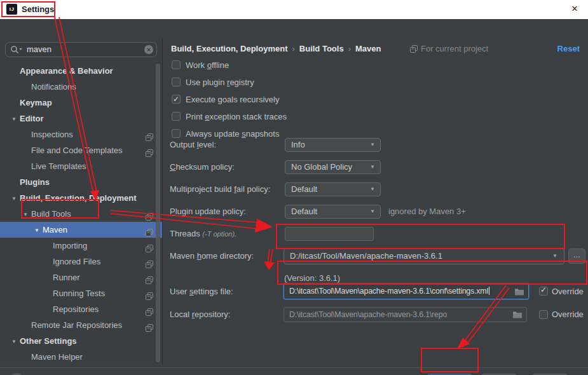  Describe the element at coordinates (333, 167) in the screenshot. I see `combobox-checksum-policy-: No Global Policy▼` at that location.